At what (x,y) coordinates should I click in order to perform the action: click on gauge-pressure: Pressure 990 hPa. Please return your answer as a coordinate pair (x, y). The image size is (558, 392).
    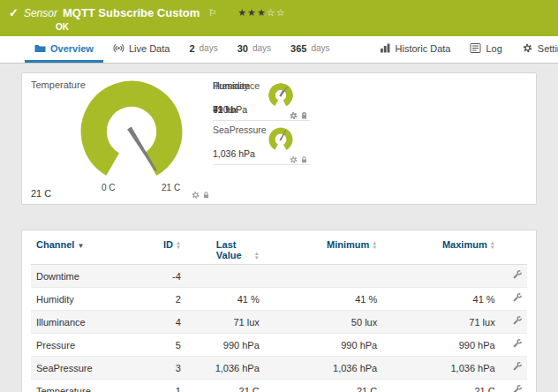
    Looking at the image, I should click on (261, 102).